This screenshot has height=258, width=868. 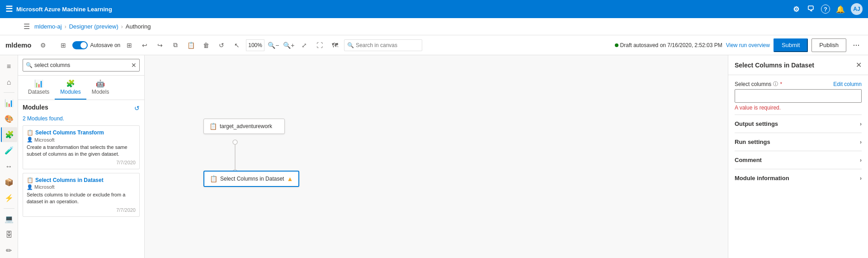 What do you see at coordinates (81, 133) in the screenshot?
I see `module-item-name-1: 📋 Select Columns Transform` at bounding box center [81, 133].